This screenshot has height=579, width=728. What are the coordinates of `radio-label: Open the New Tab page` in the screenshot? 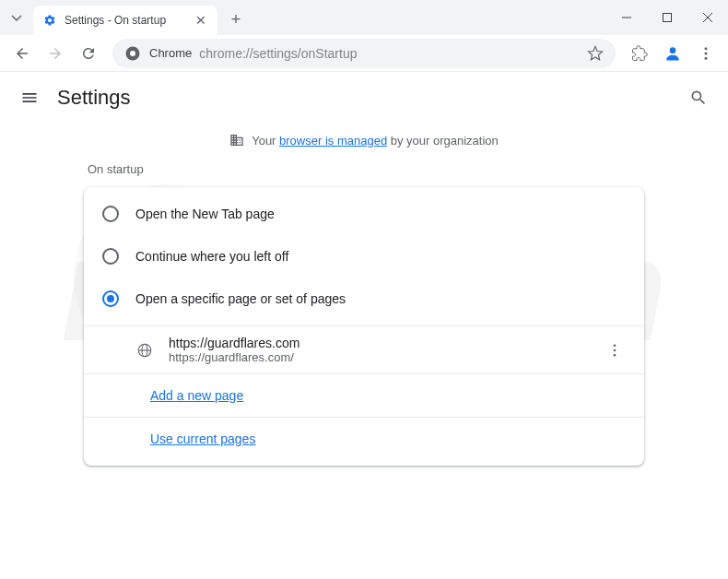 It's located at (205, 214).